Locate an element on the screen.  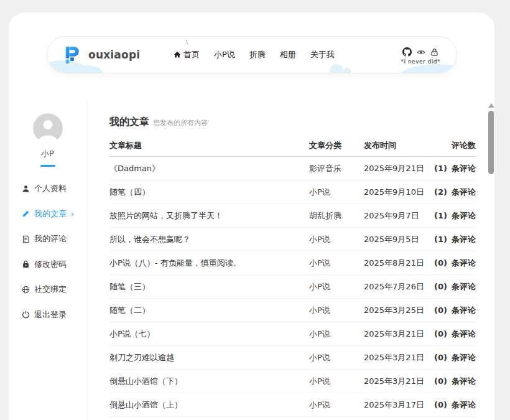
sidebar-item-1: 我的文章› is located at coordinates (47, 214).